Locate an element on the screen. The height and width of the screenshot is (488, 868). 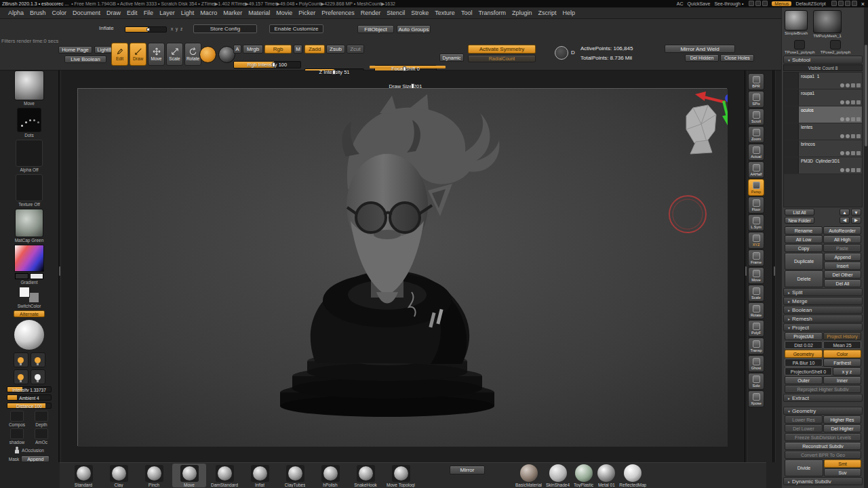
reconstruct-subdiv-button: Reconstruct Subdiv is located at coordinates (823, 446).